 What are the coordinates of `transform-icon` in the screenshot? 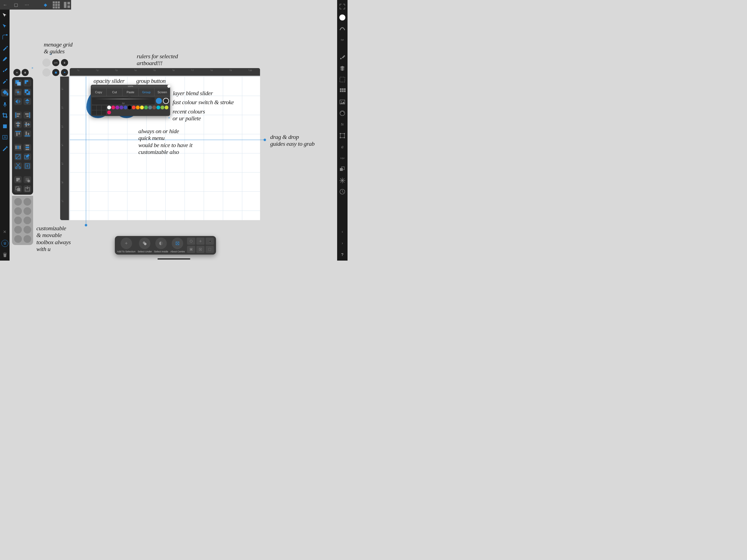 It's located at (342, 136).